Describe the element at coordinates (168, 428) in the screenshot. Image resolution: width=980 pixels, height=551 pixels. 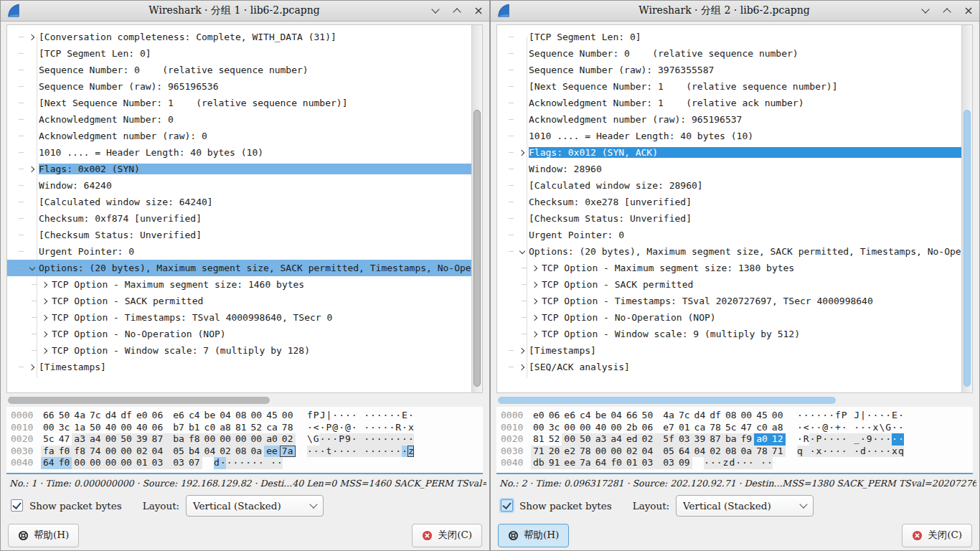
I see `hex-bytes: 003c1a5040004006b7b1c0a88152ca78` at that location.